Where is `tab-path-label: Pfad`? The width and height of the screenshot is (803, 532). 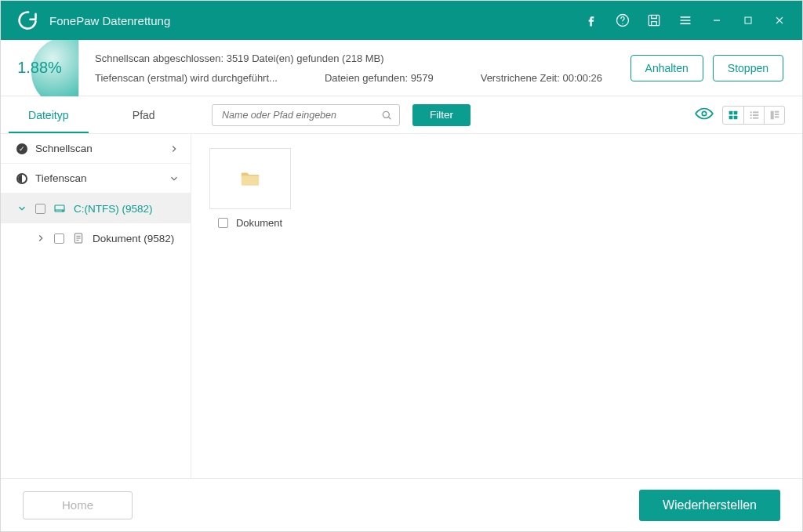 tab-path-label: Pfad is located at coordinates (144, 115).